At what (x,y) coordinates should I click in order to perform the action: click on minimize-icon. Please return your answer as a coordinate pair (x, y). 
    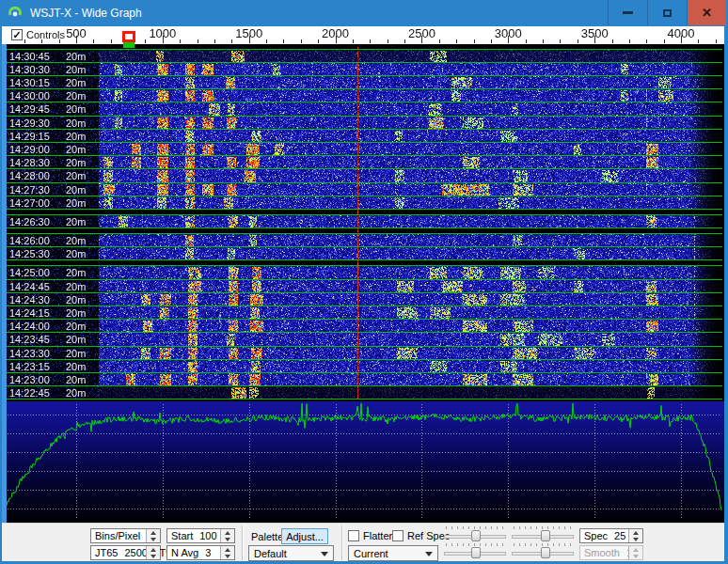
    Looking at the image, I should click on (628, 13).